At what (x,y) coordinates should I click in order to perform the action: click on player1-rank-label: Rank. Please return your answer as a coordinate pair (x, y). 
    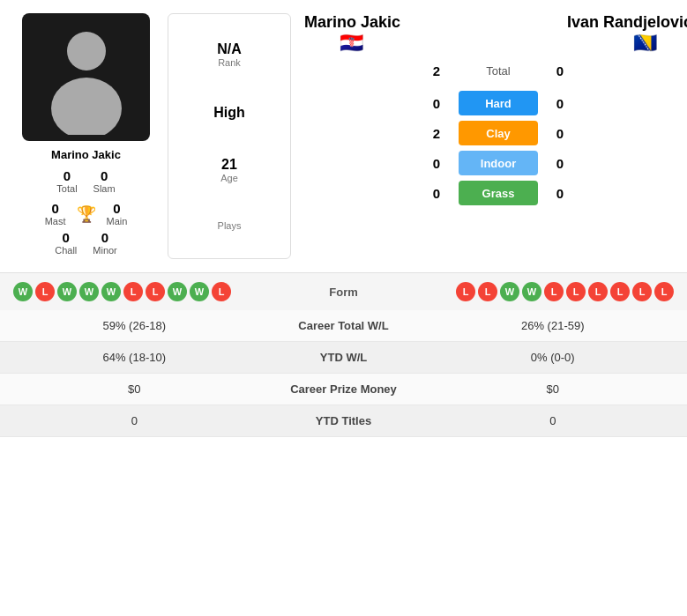
    Looking at the image, I should click on (229, 63).